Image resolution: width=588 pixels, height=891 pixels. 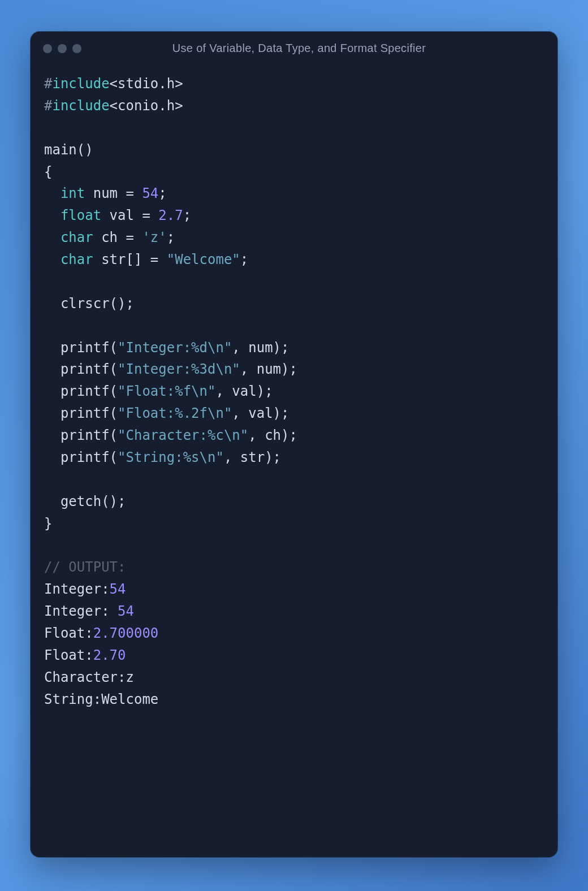 What do you see at coordinates (62, 49) in the screenshot?
I see `minimize-icon` at bounding box center [62, 49].